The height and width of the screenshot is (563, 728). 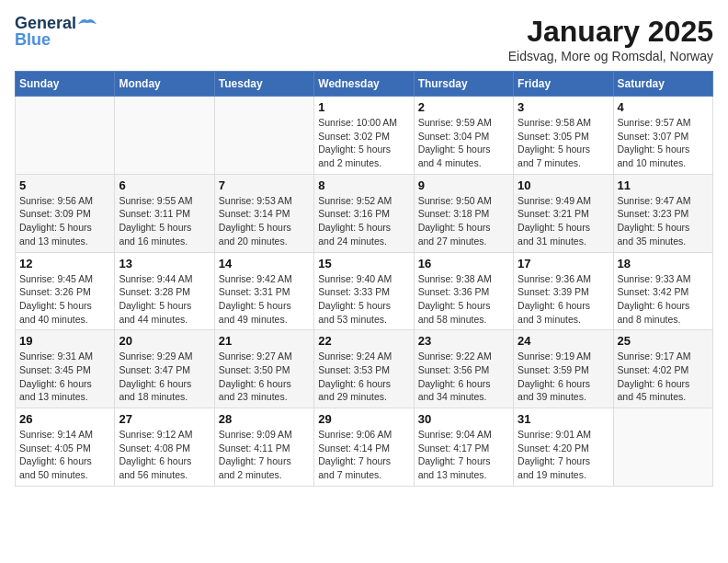 I want to click on day-info: Sunrise: 9:29 AM Sunset: 3:47 PM Dayligh…, so click(x=164, y=377).